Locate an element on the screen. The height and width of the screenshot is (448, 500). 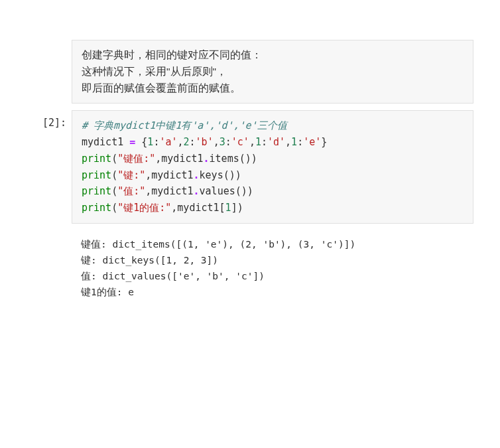
code-method: items is located at coordinates (224, 159).